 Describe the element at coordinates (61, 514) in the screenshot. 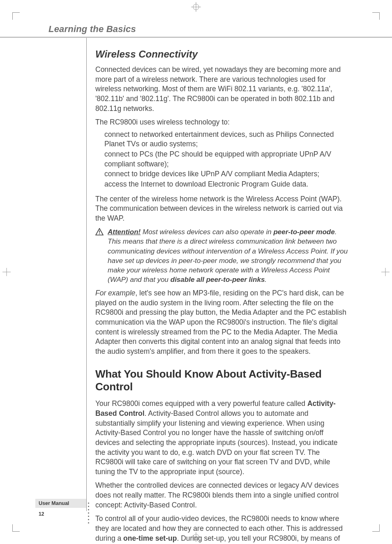

I see `page-number: 12` at that location.